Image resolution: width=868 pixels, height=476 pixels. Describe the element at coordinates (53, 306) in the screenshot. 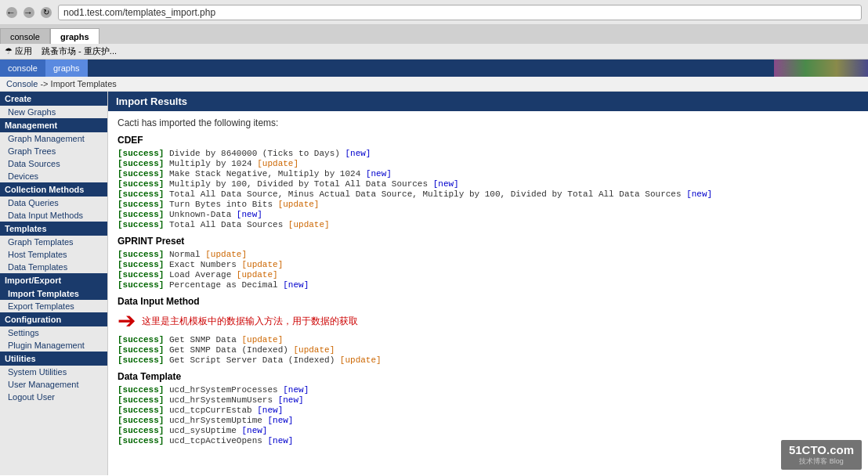

I see `sidebar-item-export-templates: Export Templates` at that location.